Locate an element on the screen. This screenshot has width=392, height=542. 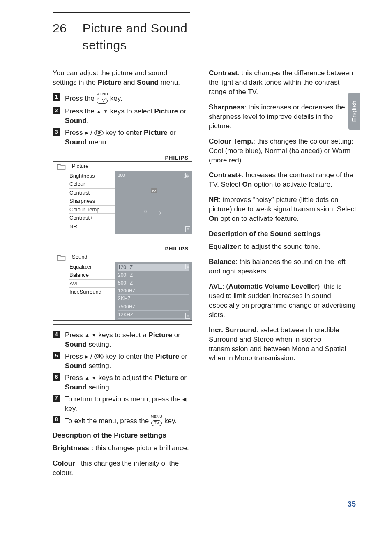
step-5: 5 Press ▶ / OK key to enter the Picture … is located at coordinates (122, 361).